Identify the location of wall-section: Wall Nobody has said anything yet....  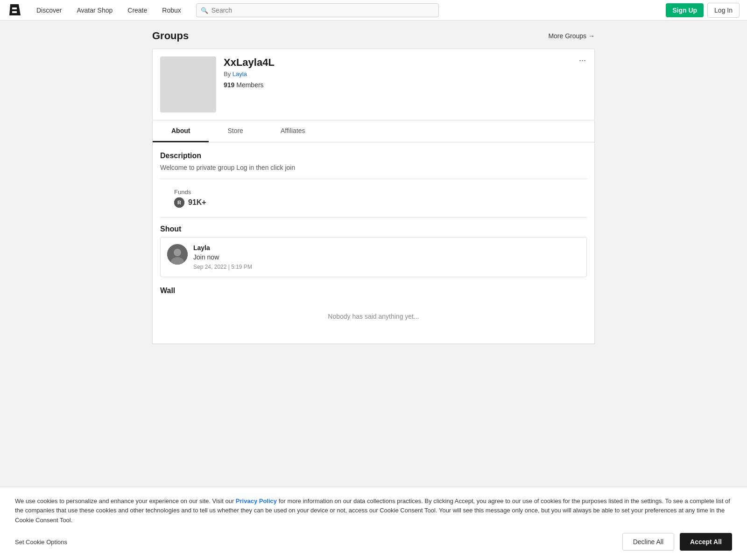
(374, 310).